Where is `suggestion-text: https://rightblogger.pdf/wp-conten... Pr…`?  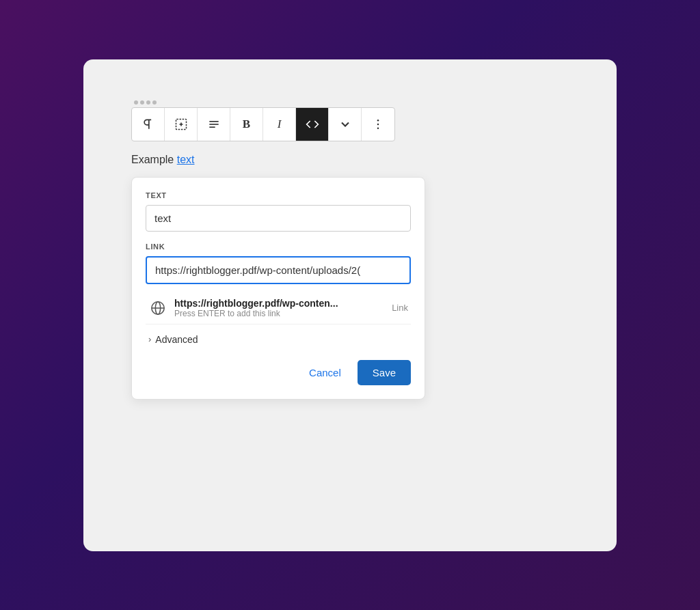 suggestion-text: https://rightblogger.pdf/wp-conten... Pr… is located at coordinates (280, 308).